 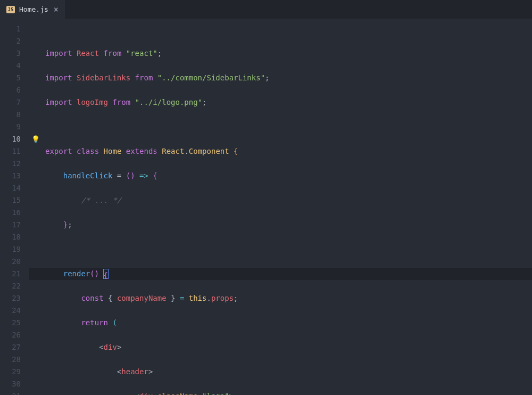 What do you see at coordinates (11, 90) in the screenshot?
I see `line-number: 6` at bounding box center [11, 90].